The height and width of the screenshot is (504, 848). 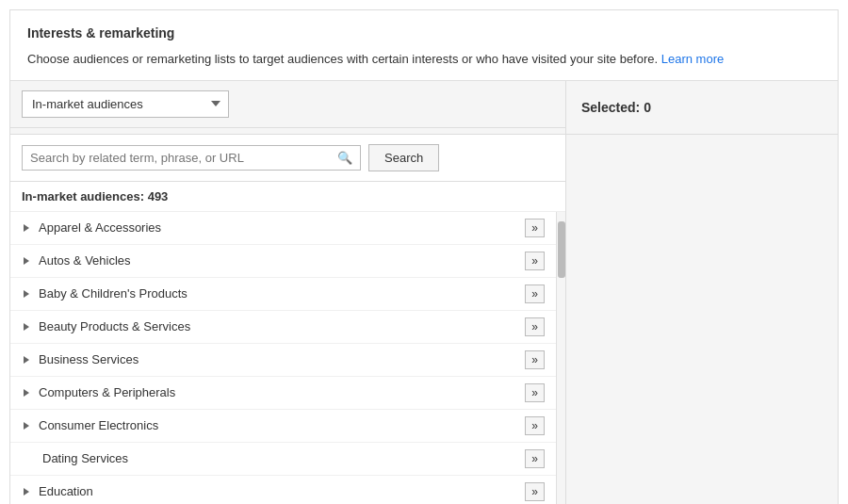 I want to click on audience-item-left: Dating Services, so click(x=75, y=458).